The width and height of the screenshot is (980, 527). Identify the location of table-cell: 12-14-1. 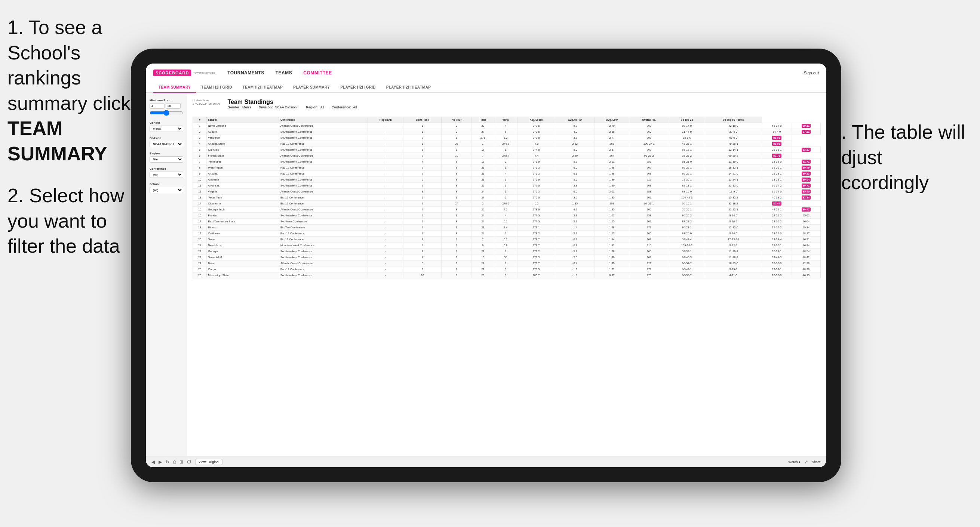
(733, 150).